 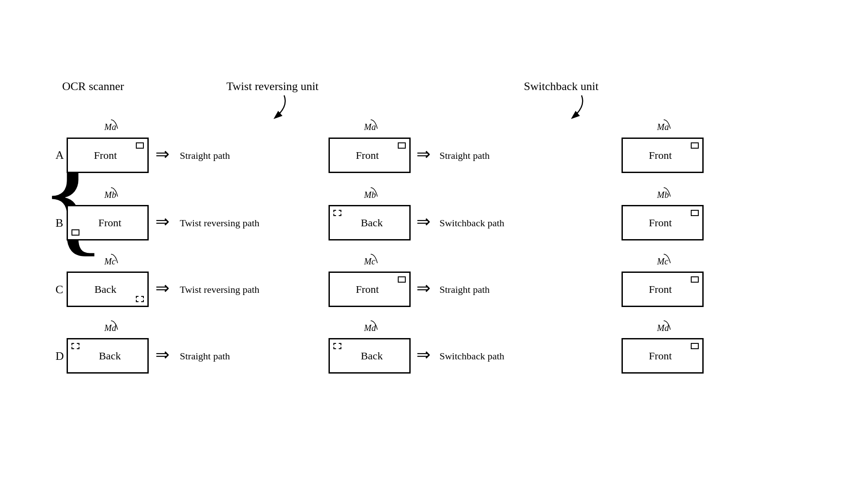 I want to click on path-label-a-2: Straight path, so click(x=464, y=156).